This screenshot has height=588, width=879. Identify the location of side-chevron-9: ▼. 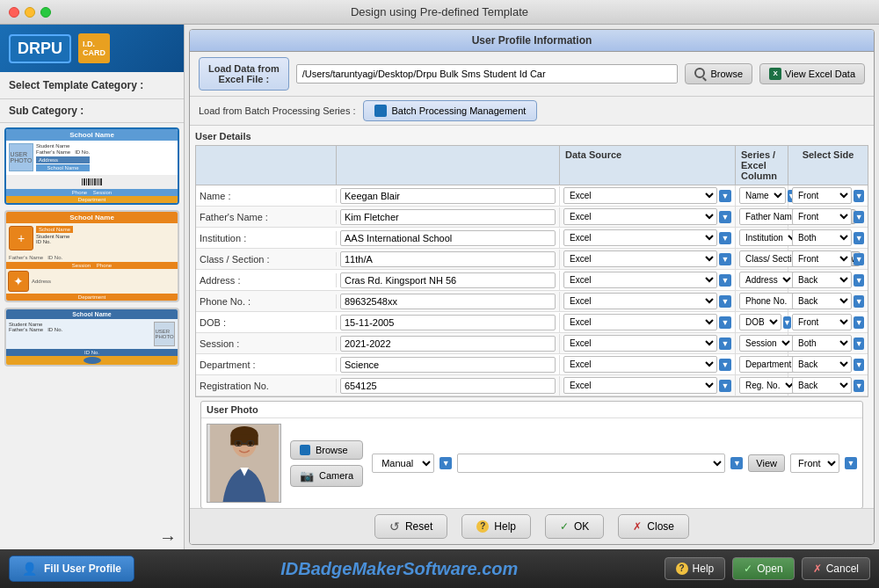
(859, 386).